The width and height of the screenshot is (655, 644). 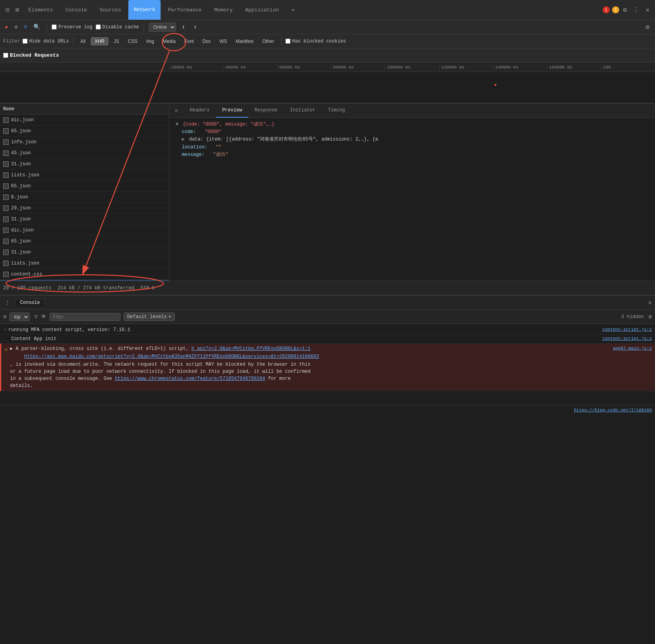 What do you see at coordinates (162, 27) in the screenshot?
I see `throttle-select: Online` at bounding box center [162, 27].